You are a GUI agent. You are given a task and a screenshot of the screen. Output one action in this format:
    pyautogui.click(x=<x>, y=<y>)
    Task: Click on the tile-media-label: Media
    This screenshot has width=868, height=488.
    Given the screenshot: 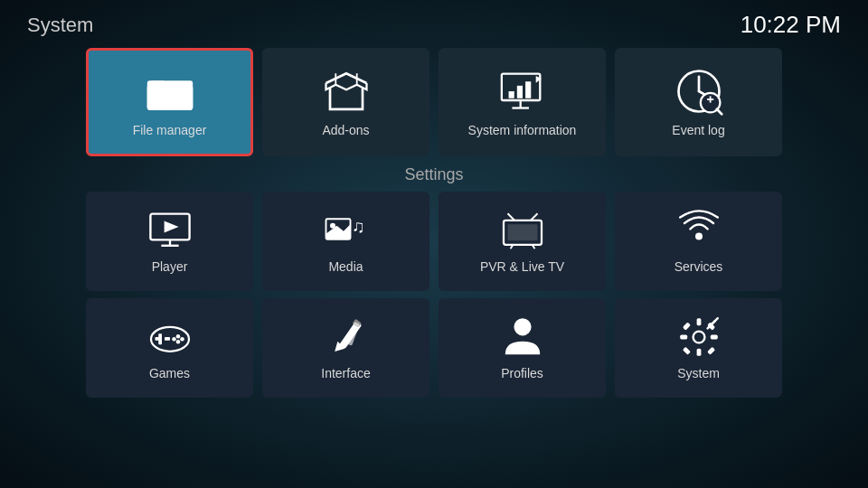 What is the action you would take?
    pyautogui.click(x=345, y=267)
    